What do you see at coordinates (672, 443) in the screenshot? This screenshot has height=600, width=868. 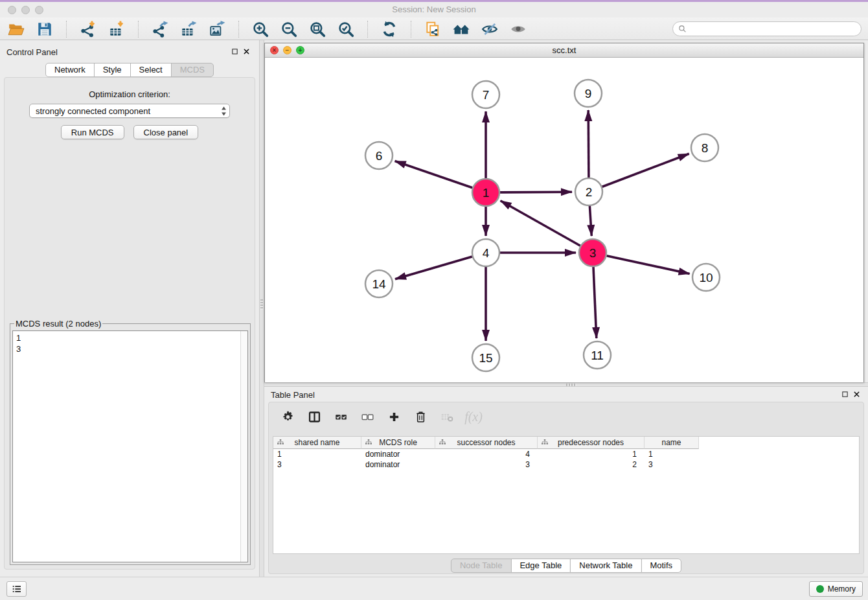 I see `column-header-name: name` at bounding box center [672, 443].